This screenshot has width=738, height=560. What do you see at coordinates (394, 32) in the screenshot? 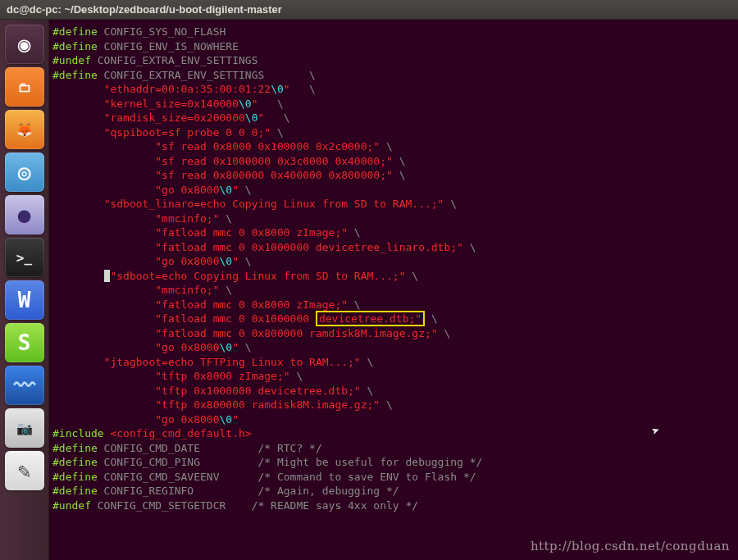
I see `code-line: #define CONFIG_SYS_NO_FLASH` at bounding box center [394, 32].